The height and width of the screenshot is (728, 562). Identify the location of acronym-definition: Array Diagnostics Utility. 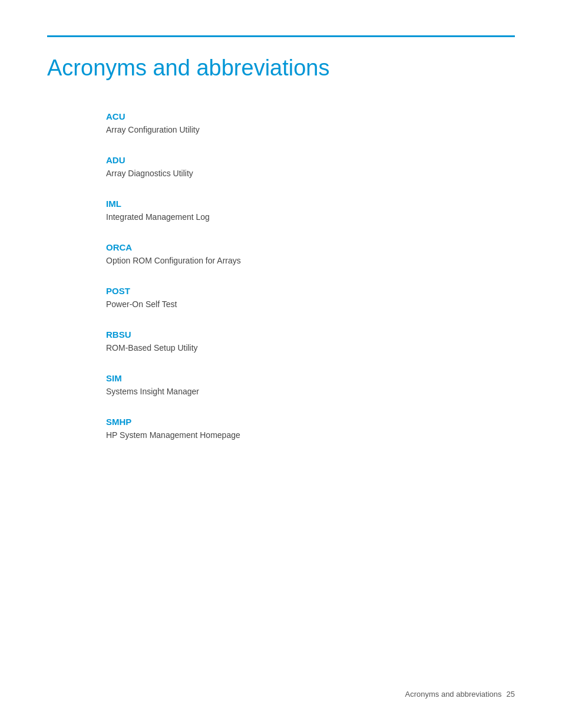
(310, 173).